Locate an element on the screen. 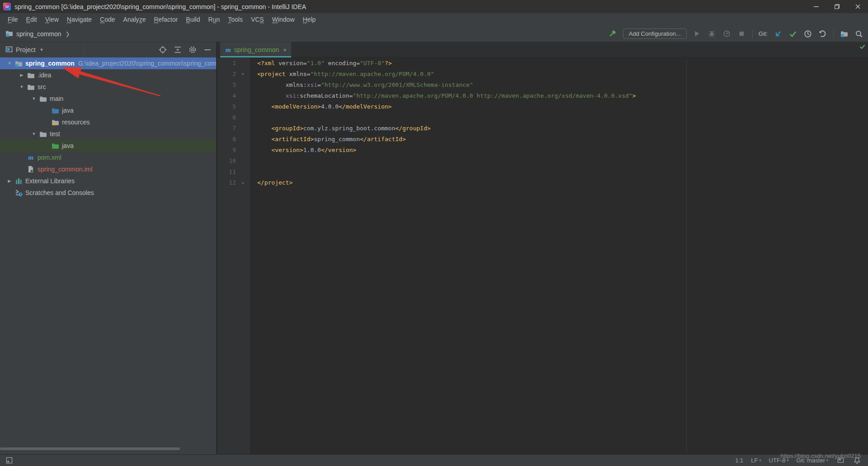  select-in-project-button is located at coordinates (844, 34).